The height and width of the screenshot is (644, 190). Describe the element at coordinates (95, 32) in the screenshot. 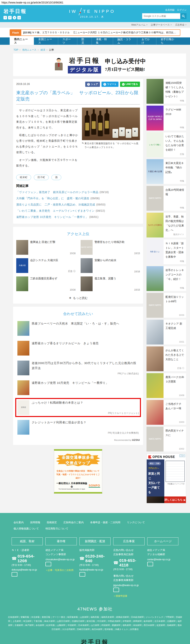

I see `flash-box: Flash [22:55] ＮＹ株、２万７００５・０５ドル 【ニューヨーク共同】…` at that location.